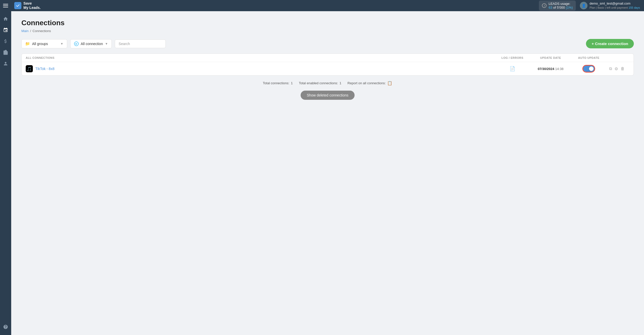  I want to click on sidebar, so click(6, 168).